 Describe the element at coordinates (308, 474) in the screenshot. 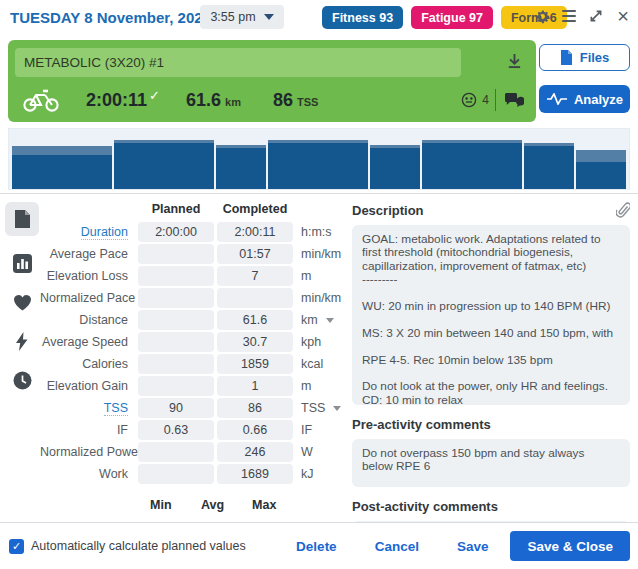

I see `metric-unit: kJ` at that location.